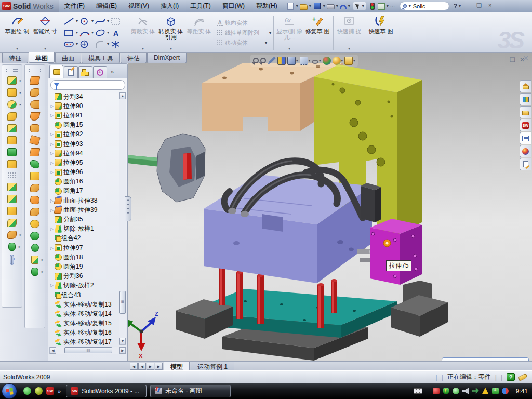 This screenshot has width=532, height=399. What do you see at coordinates (12, 235) in the screenshot?
I see `curve-tool-icon: ▾` at bounding box center [12, 235].